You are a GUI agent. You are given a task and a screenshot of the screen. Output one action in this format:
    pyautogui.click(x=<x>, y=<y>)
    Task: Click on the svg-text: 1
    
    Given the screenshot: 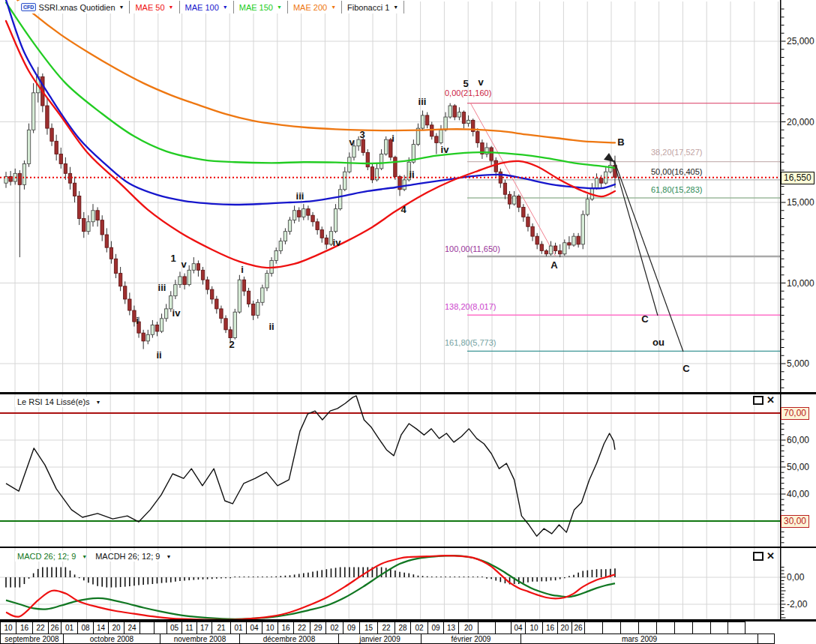 What is the action you would take?
    pyautogui.click(x=172, y=258)
    